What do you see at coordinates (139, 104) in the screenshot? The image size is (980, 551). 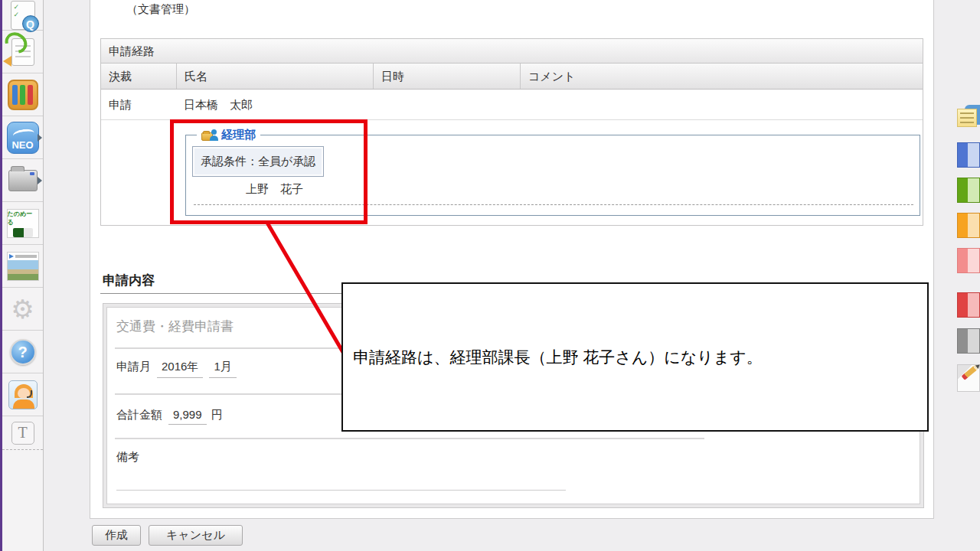 I see `cell-kessai: 申請` at bounding box center [139, 104].